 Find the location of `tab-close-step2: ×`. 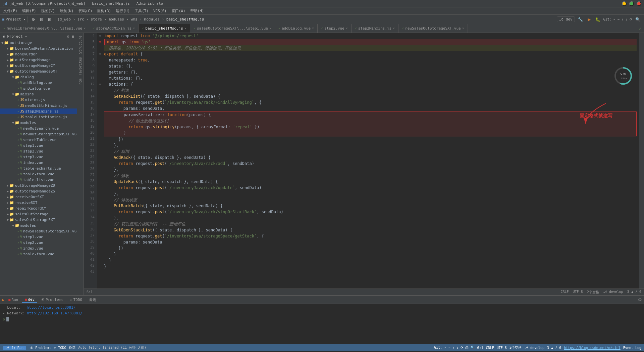

tab-close-step2: × is located at coordinates (347, 28).